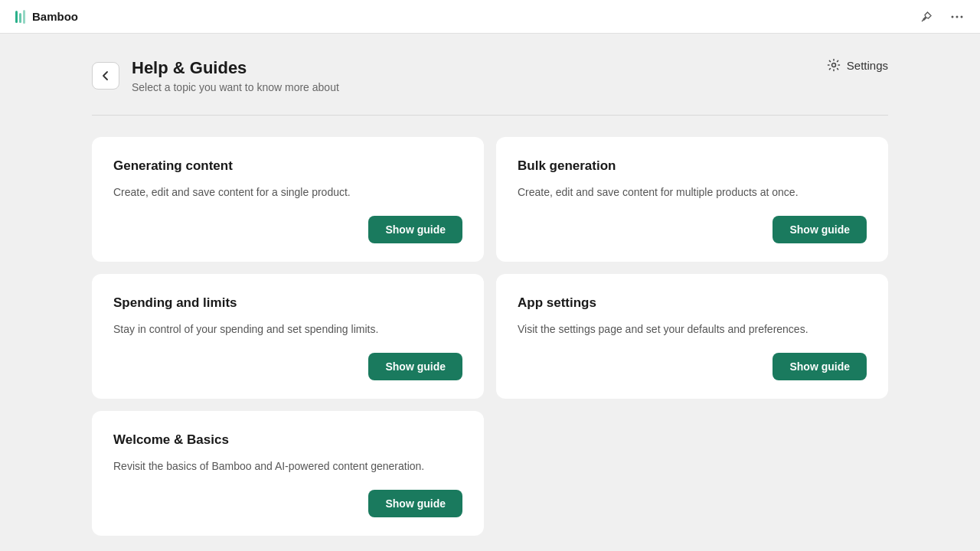  I want to click on pin-button, so click(926, 17).